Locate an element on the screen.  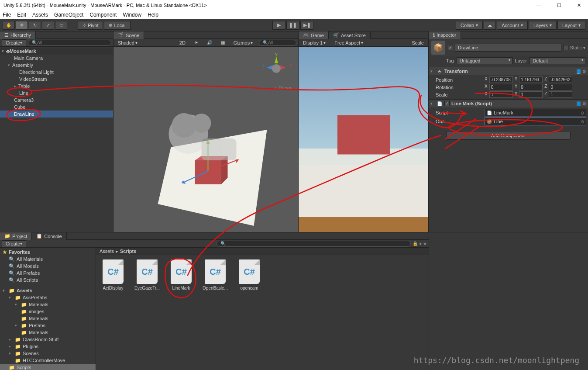
linemark-header: ▾📄 ✓ Line Mark (Script) 📘 ⚙ is located at coordinates (508, 104).